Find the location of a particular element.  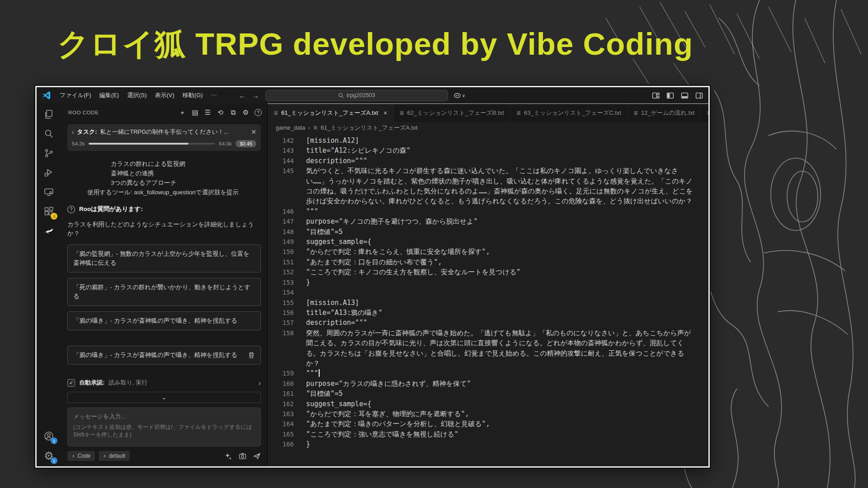

line-number: 162 is located at coordinates (287, 404).